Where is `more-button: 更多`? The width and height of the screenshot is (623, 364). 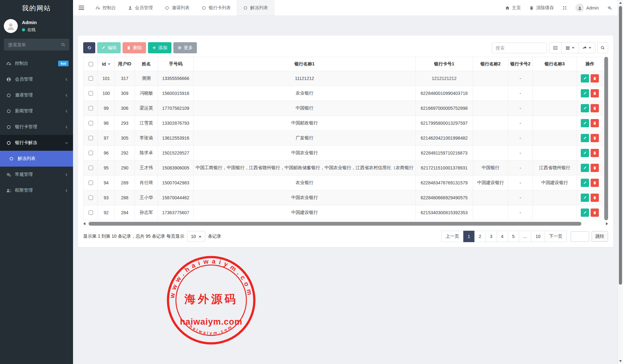
more-button: 更多 is located at coordinates (185, 48).